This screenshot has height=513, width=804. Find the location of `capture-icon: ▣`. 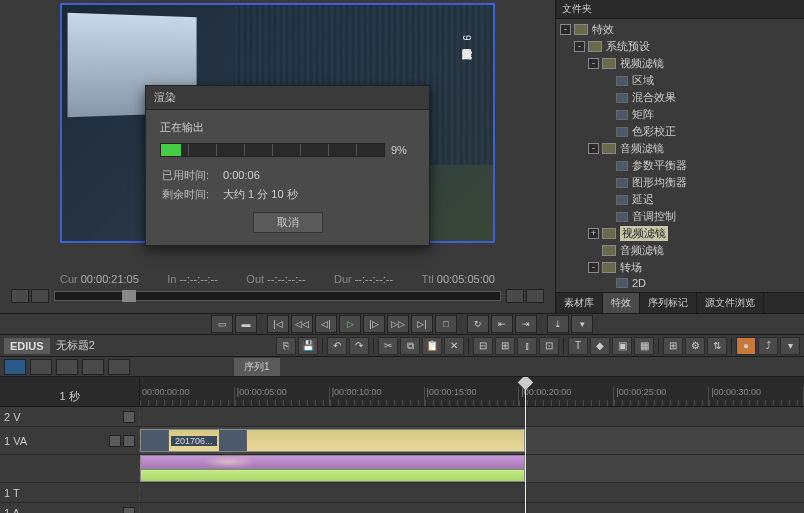

capture-icon: ▣ is located at coordinates (622, 346).